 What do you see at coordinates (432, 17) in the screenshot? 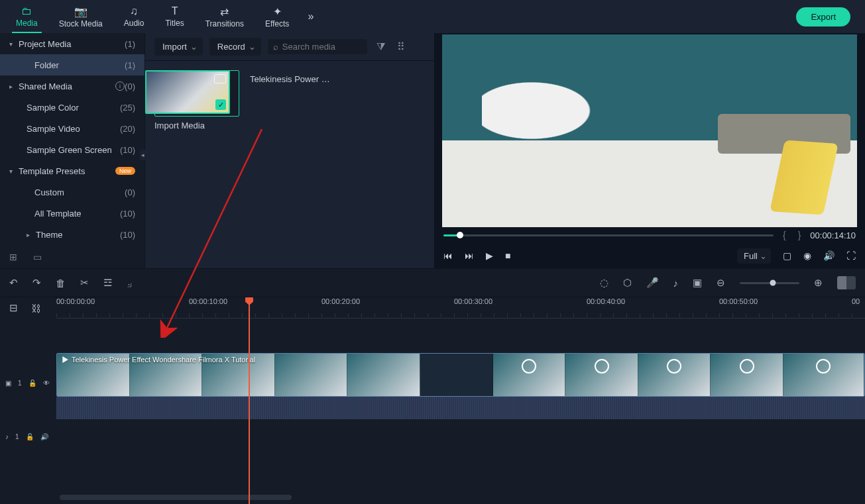
I see `top-tabs-bar: 🗀 Media 📷 Stock Media ♫ Audio T Titles ⇄…` at bounding box center [432, 17].